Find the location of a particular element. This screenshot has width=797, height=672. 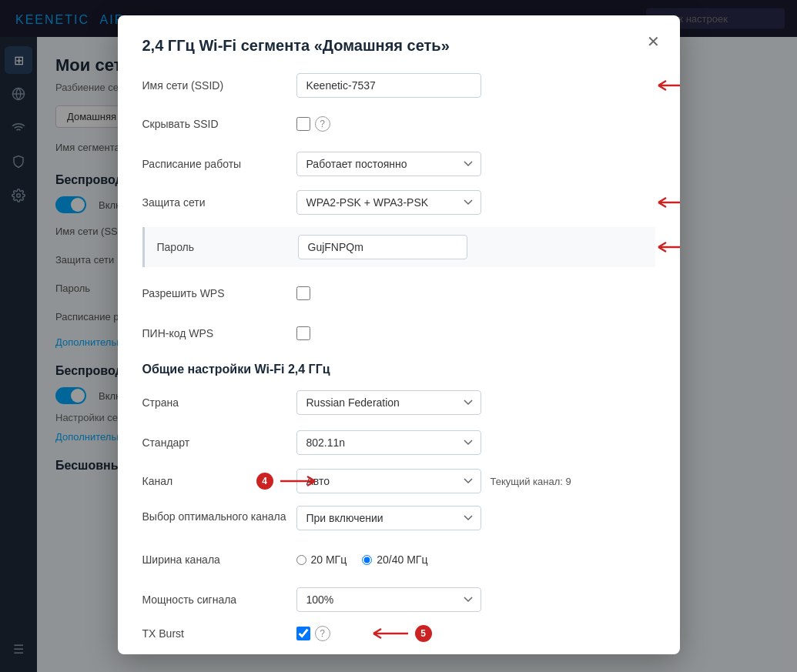

power-label: Мощность сигнала is located at coordinates (219, 600).